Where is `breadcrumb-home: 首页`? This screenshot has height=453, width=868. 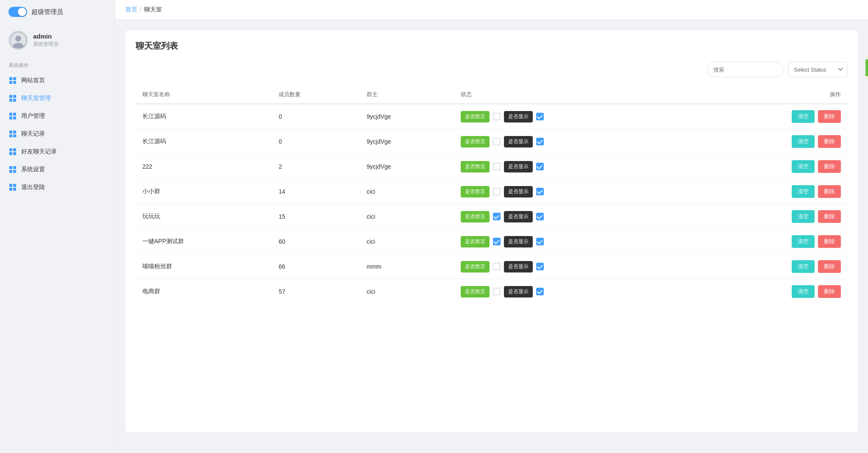 breadcrumb-home: 首页 is located at coordinates (131, 10).